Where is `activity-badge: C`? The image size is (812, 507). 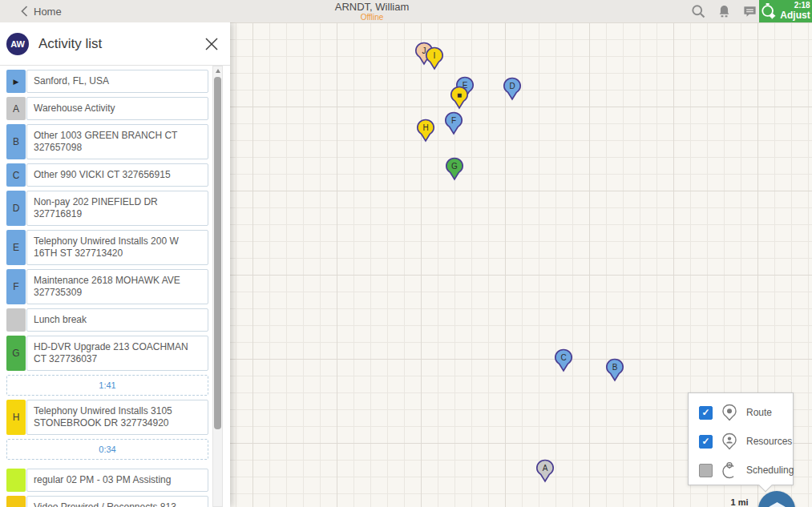
activity-badge: C is located at coordinates (16, 175).